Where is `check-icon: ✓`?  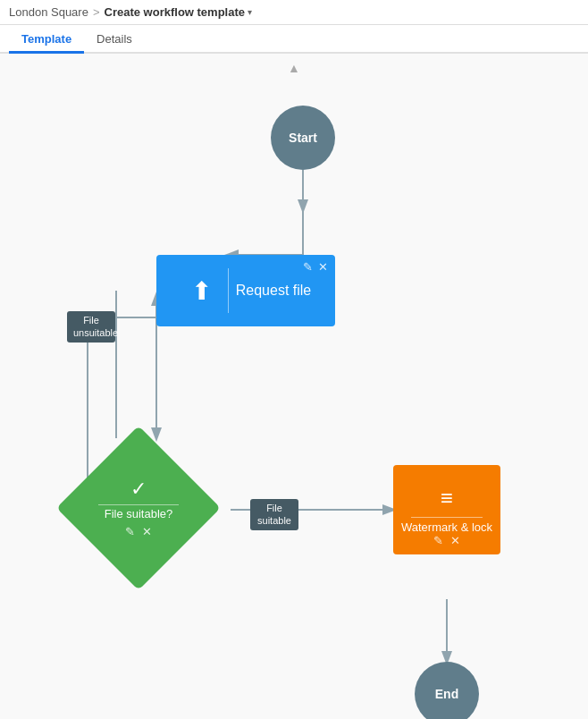 check-icon: ✓ is located at coordinates (139, 489).